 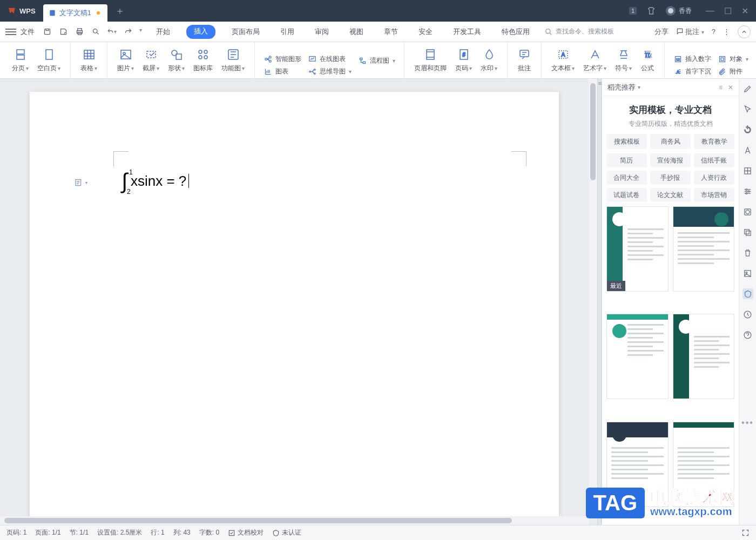 What do you see at coordinates (246, 32) in the screenshot?
I see `tab-page-layout: 页面布局` at bounding box center [246, 32].